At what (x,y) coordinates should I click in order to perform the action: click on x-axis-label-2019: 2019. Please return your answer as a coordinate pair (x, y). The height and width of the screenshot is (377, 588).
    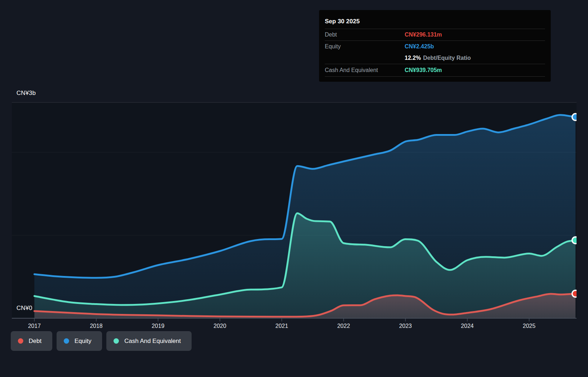
    Looking at the image, I should click on (158, 326).